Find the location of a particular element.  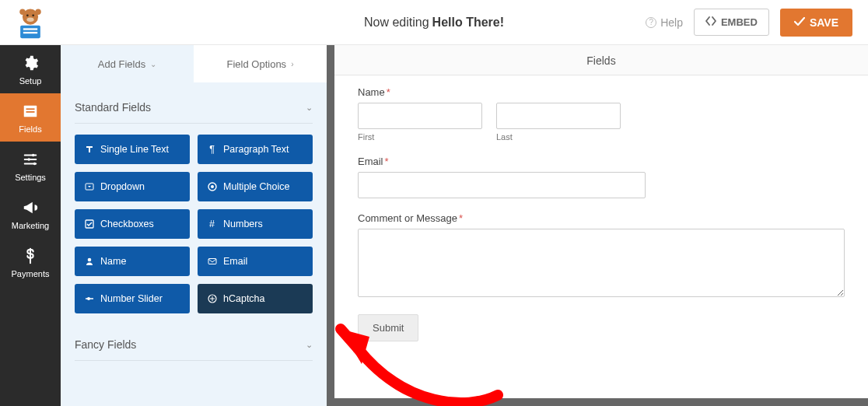

slider-icon is located at coordinates (89, 299).